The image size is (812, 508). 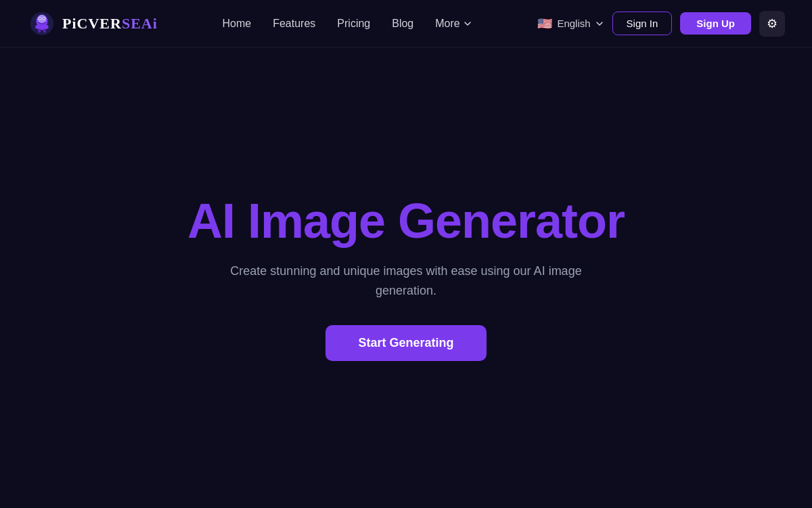 I want to click on sign-up-button: Sign Up, so click(x=716, y=23).